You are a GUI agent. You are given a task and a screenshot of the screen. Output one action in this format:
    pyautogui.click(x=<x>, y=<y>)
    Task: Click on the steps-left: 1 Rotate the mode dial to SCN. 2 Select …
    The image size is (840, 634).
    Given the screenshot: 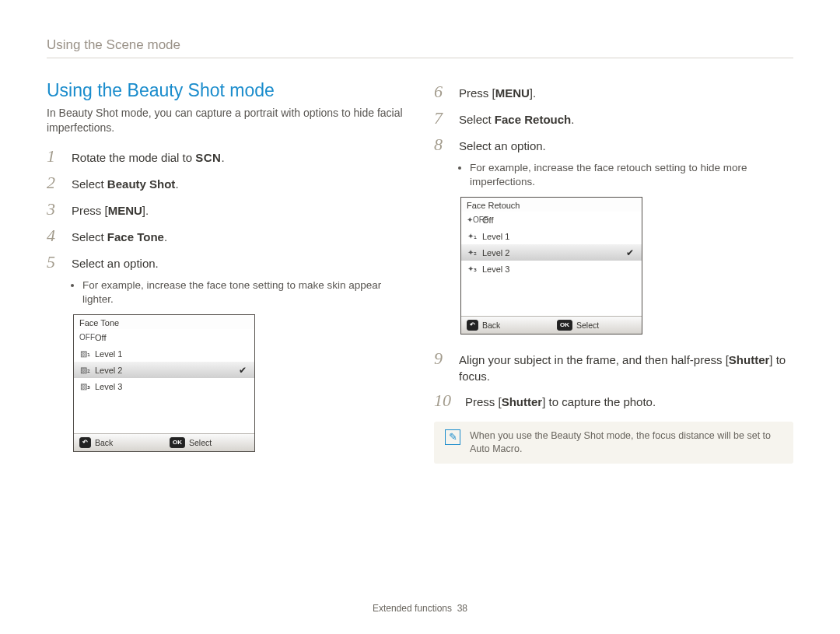 What is the action you would take?
    pyautogui.click(x=226, y=209)
    